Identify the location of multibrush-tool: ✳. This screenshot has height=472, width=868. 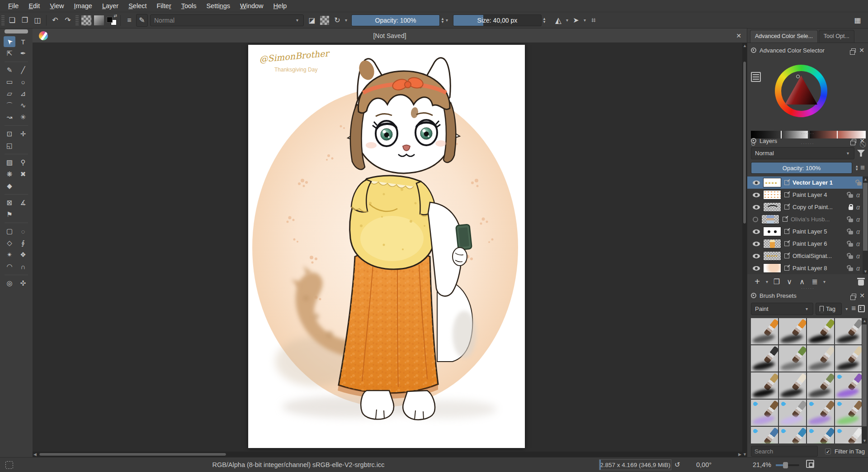
(23, 117).